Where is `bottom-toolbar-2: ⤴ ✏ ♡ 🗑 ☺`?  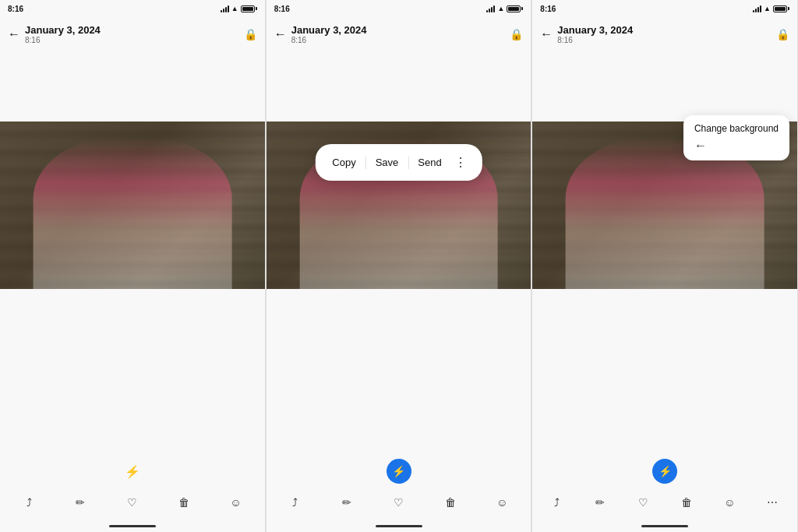 bottom-toolbar-2: ⤴ ✏ ♡ 🗑 ☺ is located at coordinates (399, 502).